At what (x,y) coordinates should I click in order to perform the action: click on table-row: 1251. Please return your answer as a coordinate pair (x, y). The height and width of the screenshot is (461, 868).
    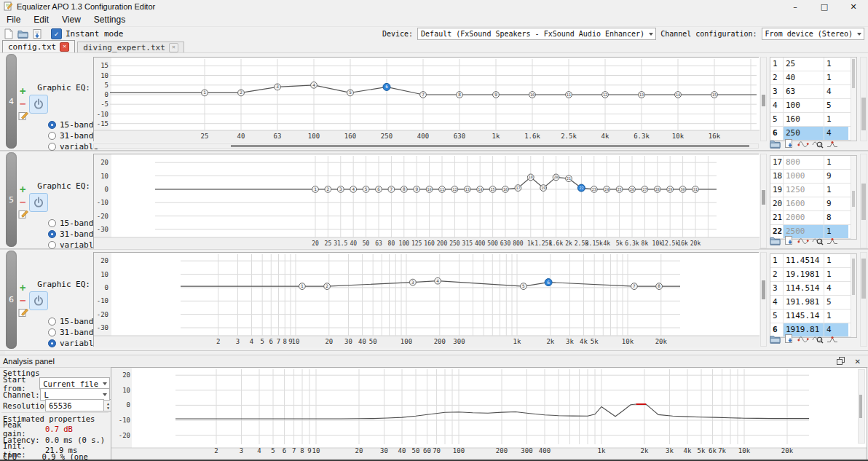
    Looking at the image, I should click on (813, 64).